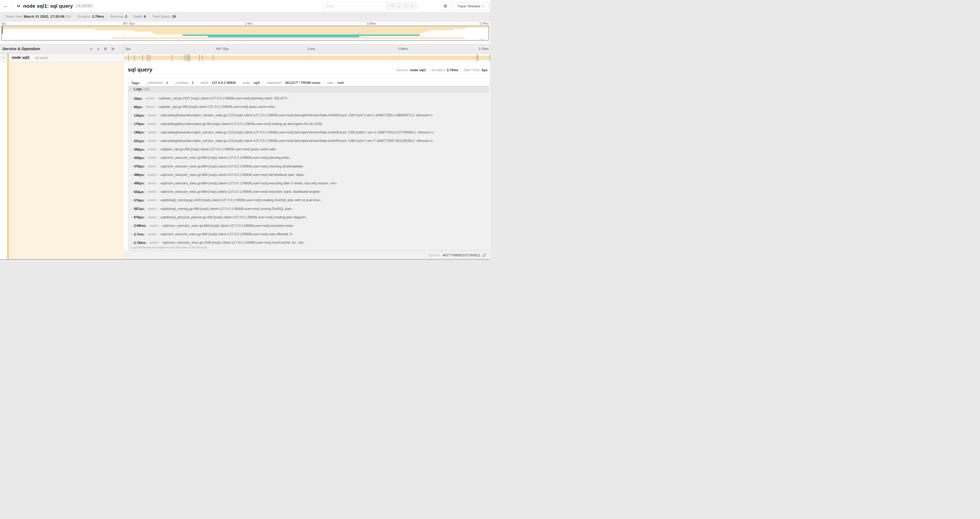  Describe the element at coordinates (335, 83) in the screenshot. I see `tag-item: user=root` at that location.